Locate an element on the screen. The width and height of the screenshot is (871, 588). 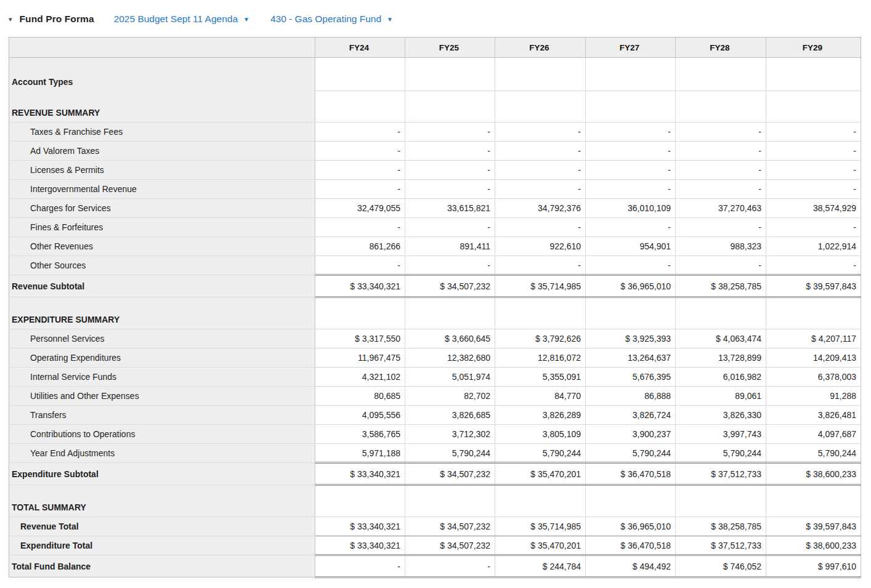
table-row: Internal Service Funds4,321,1025,051,974… is located at coordinates (435, 377).